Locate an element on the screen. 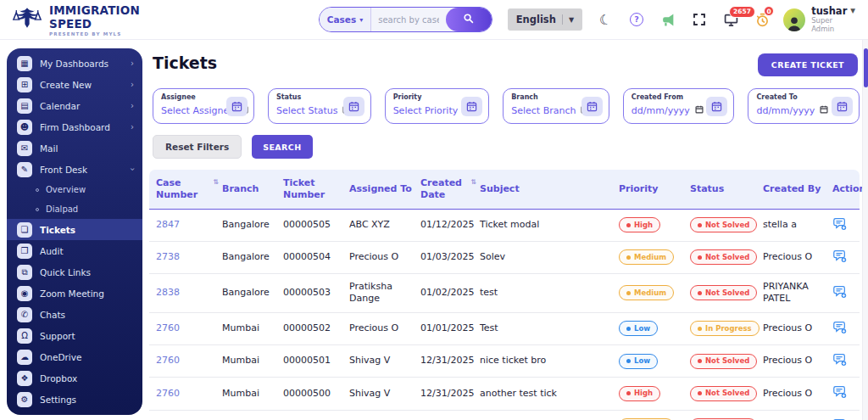  user-menu: tushar ▼ Super Admin is located at coordinates (820, 20).